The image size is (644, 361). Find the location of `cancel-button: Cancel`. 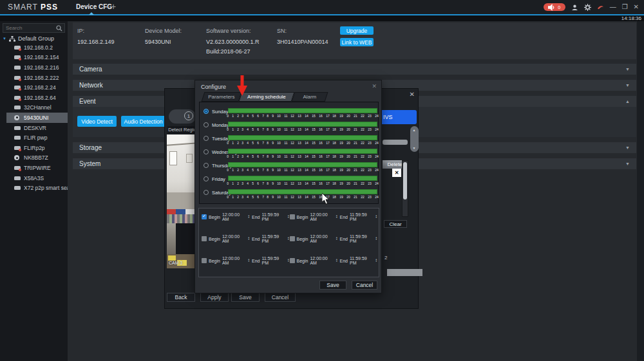

cancel-button: Cancel is located at coordinates (280, 297).